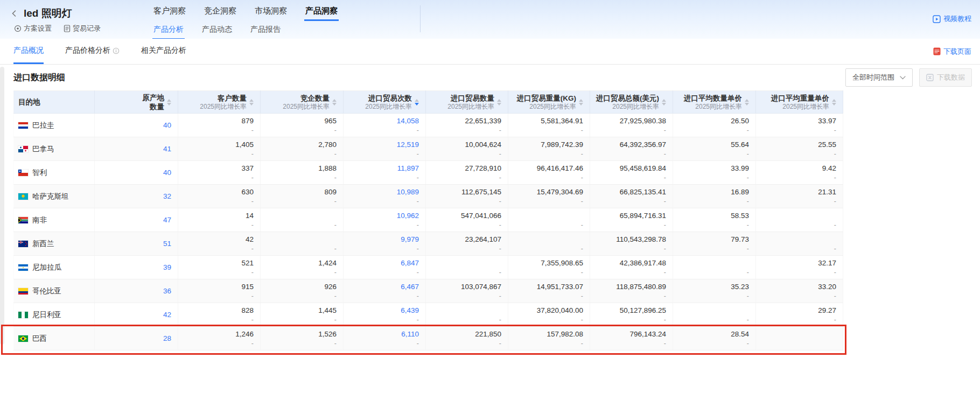 This screenshot has width=980, height=400. Describe the element at coordinates (632, 244) in the screenshot. I see `value-cell-import-trade-amount-usd: 110,543,298.78-` at that location.